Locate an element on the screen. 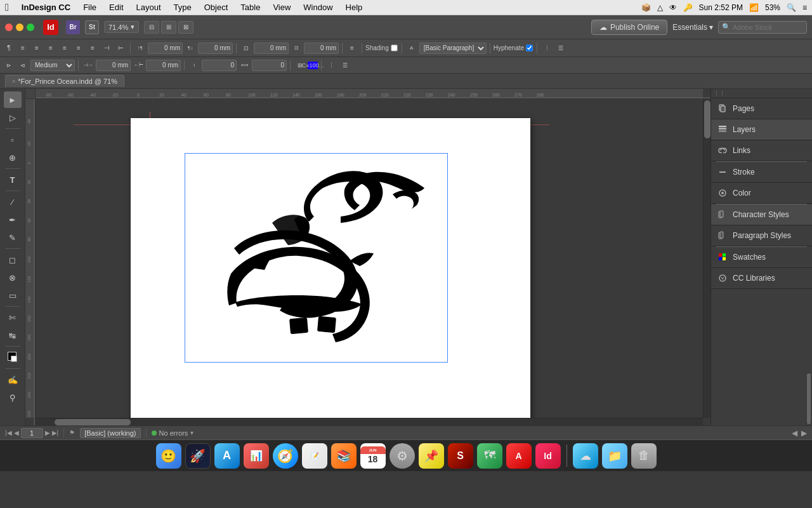  dock-safari: 🧭 is located at coordinates (285, 456).